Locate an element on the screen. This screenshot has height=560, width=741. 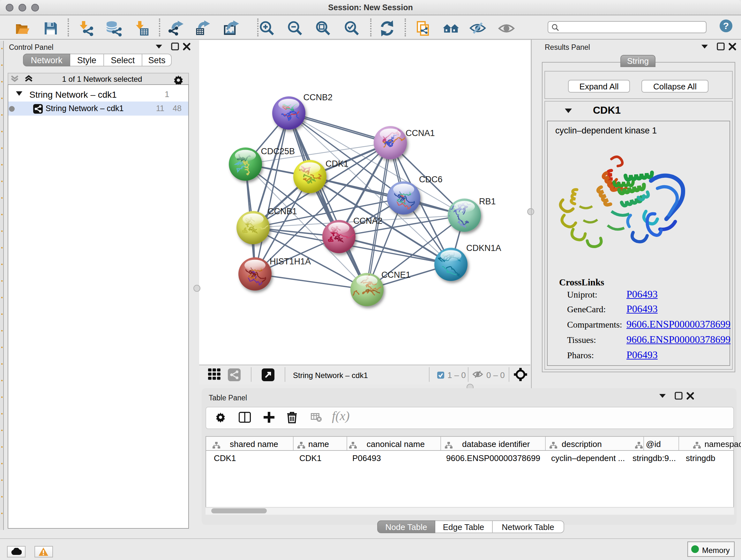
svg-text: CCNA2 is located at coordinates (368, 221).